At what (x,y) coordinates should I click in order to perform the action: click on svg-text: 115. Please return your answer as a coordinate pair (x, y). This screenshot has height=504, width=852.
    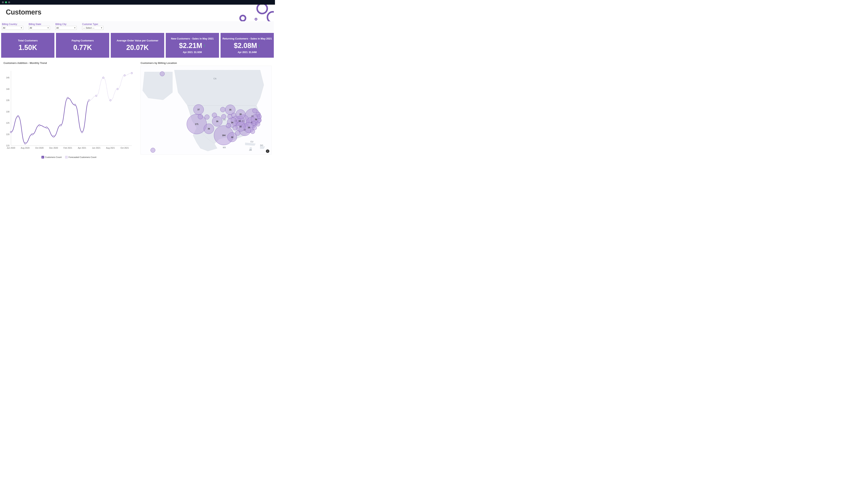
    Looking at the image, I should click on (8, 145).